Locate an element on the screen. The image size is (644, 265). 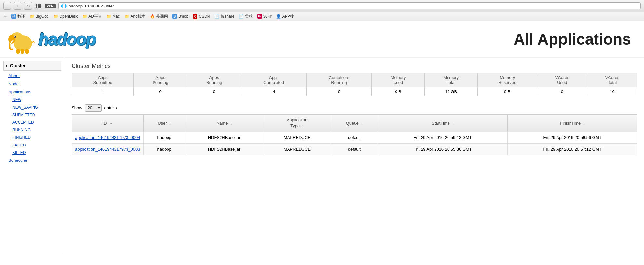
back-button: ‹ is located at coordinates (7, 6).